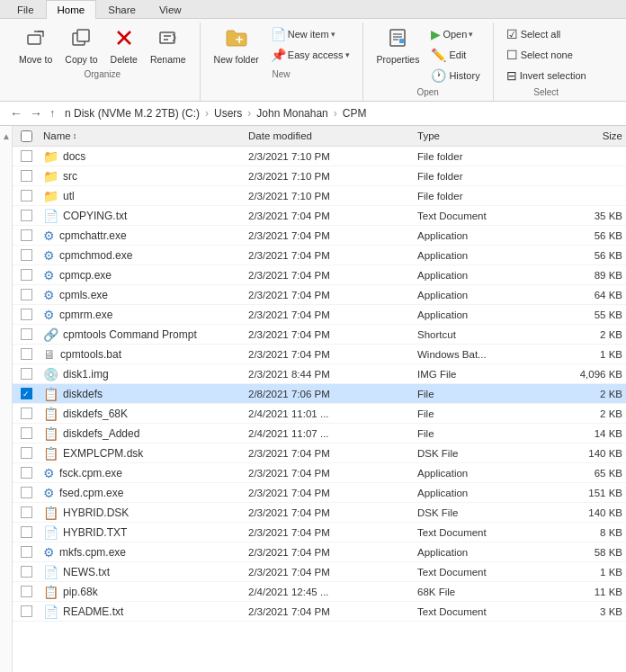  What do you see at coordinates (310, 34) in the screenshot?
I see `new-item-button: 📄 New item ▾` at bounding box center [310, 34].